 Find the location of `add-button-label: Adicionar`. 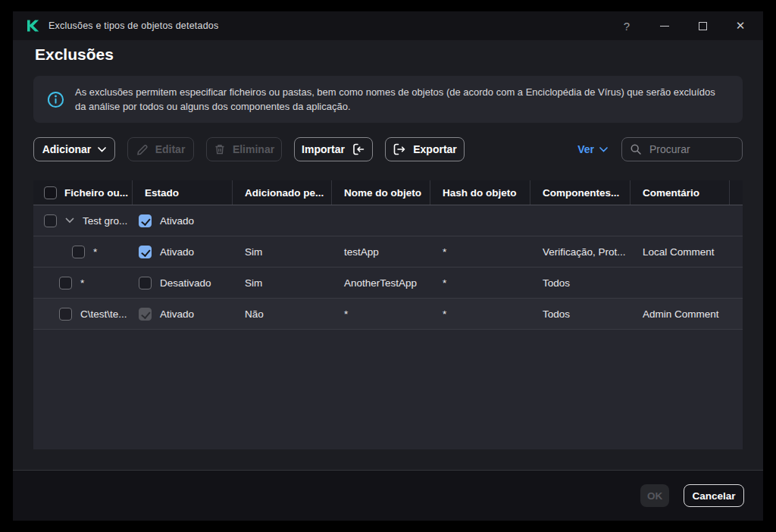

add-button-label: Adicionar is located at coordinates (67, 149).